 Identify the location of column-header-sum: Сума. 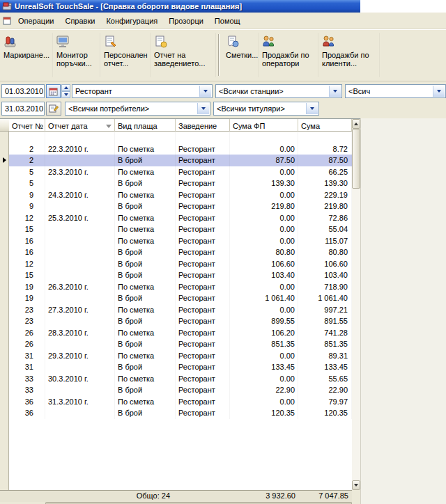
(325, 125).